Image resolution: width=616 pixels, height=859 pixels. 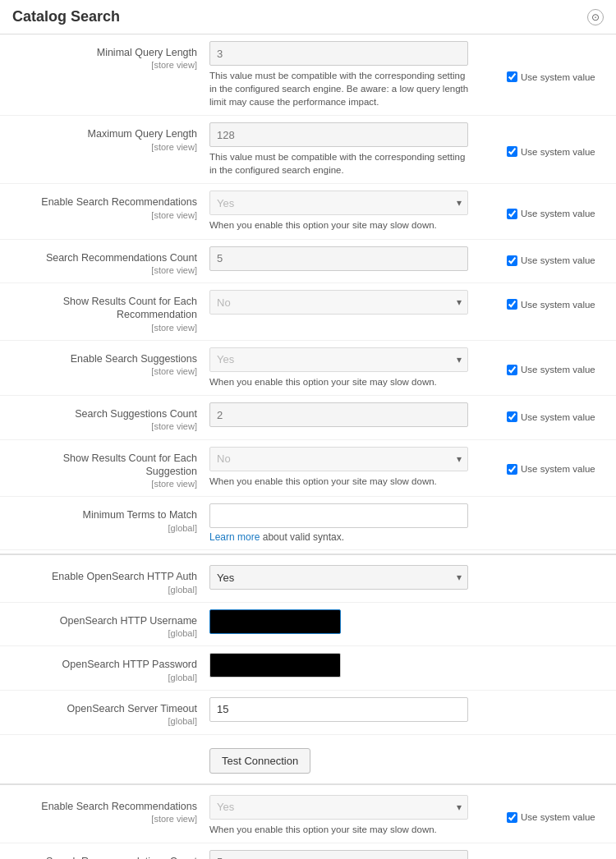 I want to click on minimum-terms-match-learn-more-link: Learn more, so click(x=235, y=537).